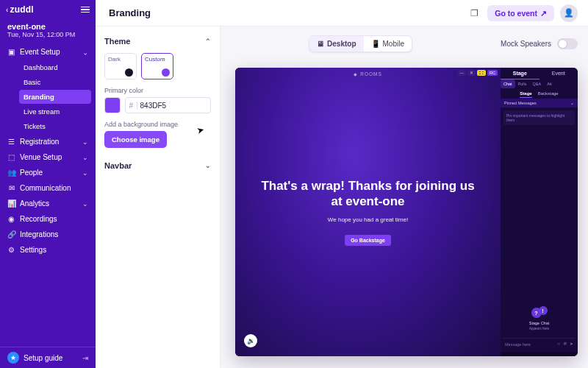  Describe the element at coordinates (368, 194) in the screenshot. I see `hero-title: That's a wrap! Thanks for joining us at …` at that location.